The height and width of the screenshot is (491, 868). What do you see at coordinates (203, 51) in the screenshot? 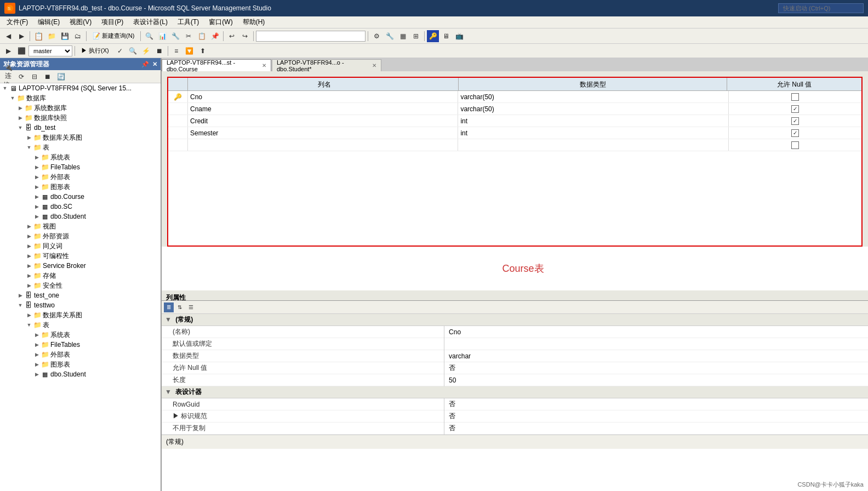
I see `sort-btn: ⬆` at bounding box center [203, 51].